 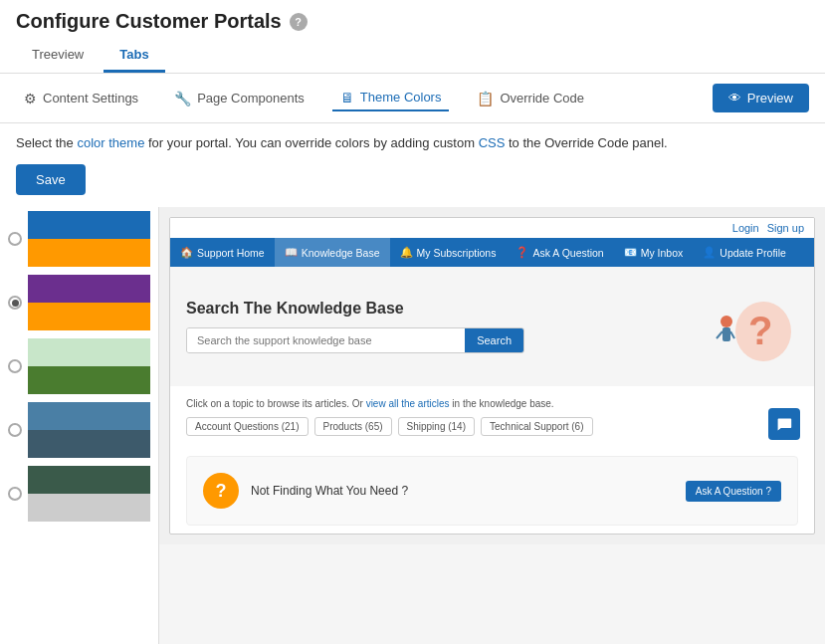 I want to click on help-icon: ?, so click(x=299, y=22).